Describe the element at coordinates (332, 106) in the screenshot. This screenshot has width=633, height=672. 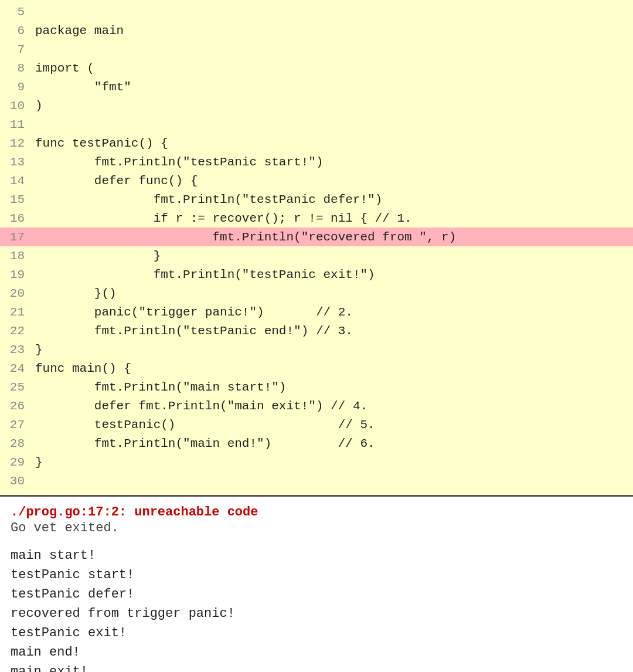
I see `line-content: )` at that location.